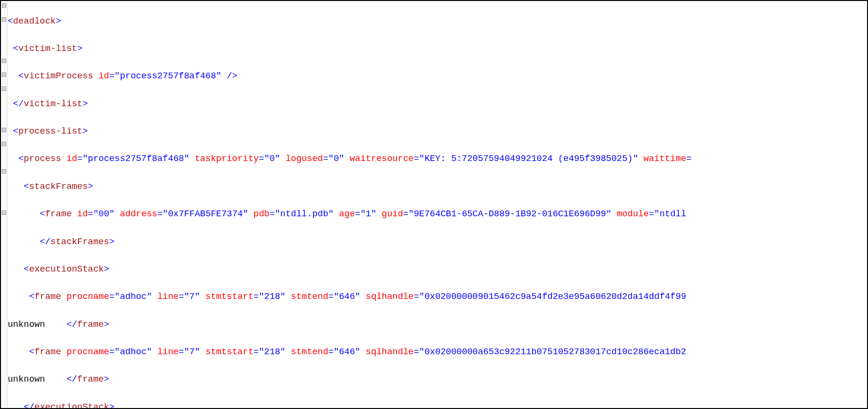 The image size is (868, 409). Describe the element at coordinates (437, 270) in the screenshot. I see `xml-line: <executionStack>` at that location.